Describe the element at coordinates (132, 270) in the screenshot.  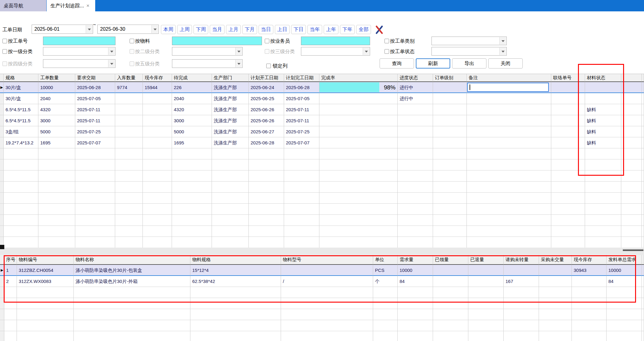
I see `cell: 涤小萌防串染吸色片30片-包装盒` at that location.